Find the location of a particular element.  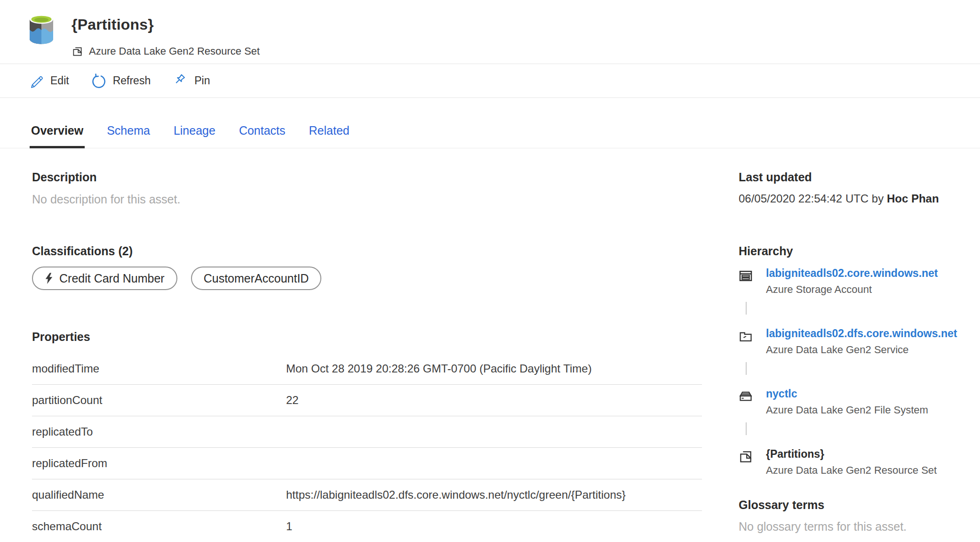

classification-label: CustomerAccountID is located at coordinates (256, 279).